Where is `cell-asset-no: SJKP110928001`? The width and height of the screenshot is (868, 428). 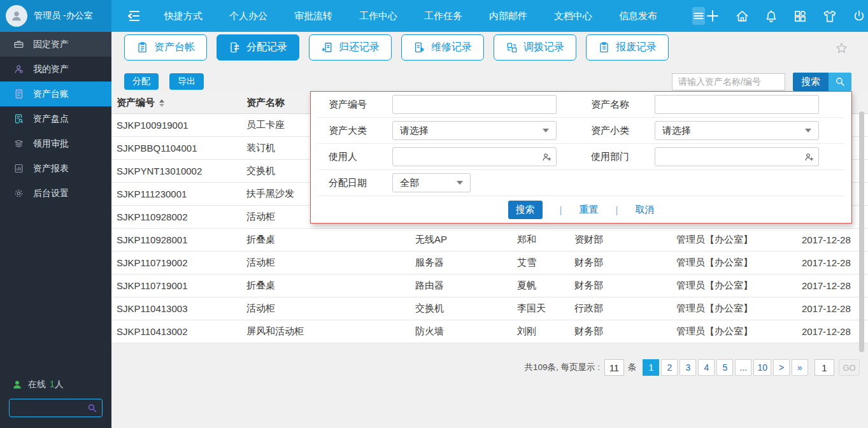 cell-asset-no: SJKP110928001 is located at coordinates (179, 239).